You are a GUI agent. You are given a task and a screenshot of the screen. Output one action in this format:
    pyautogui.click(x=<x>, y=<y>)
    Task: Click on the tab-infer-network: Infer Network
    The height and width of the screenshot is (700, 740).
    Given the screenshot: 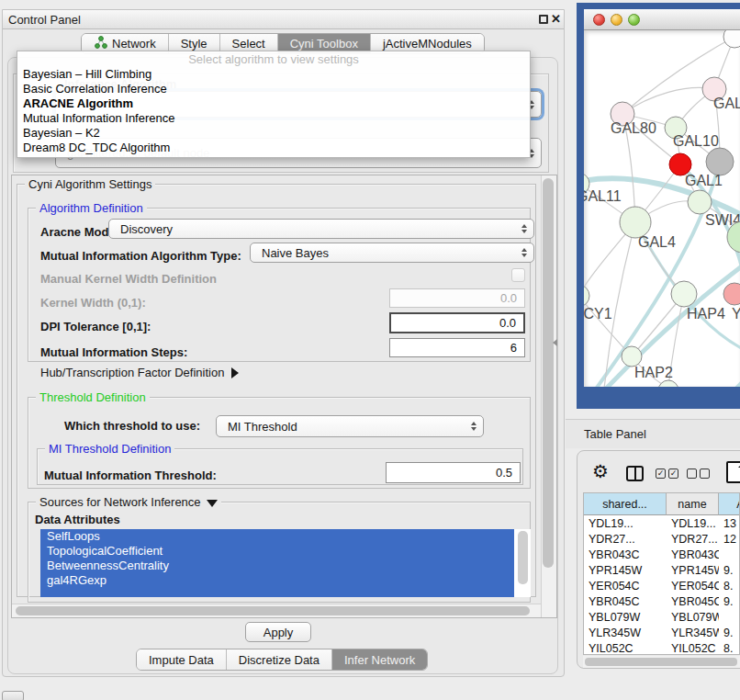 What is the action you would take?
    pyautogui.click(x=379, y=660)
    